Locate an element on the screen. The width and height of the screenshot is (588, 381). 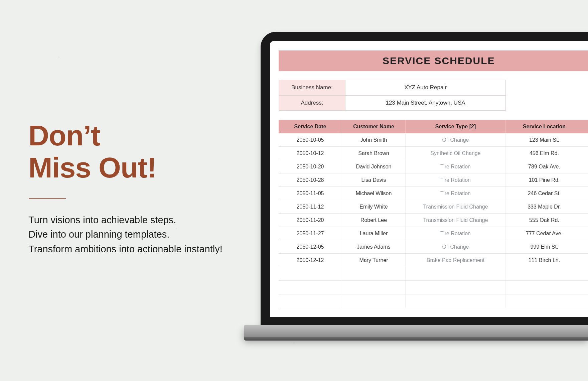
info-value: XYZ Auto Repair is located at coordinates (426, 88).